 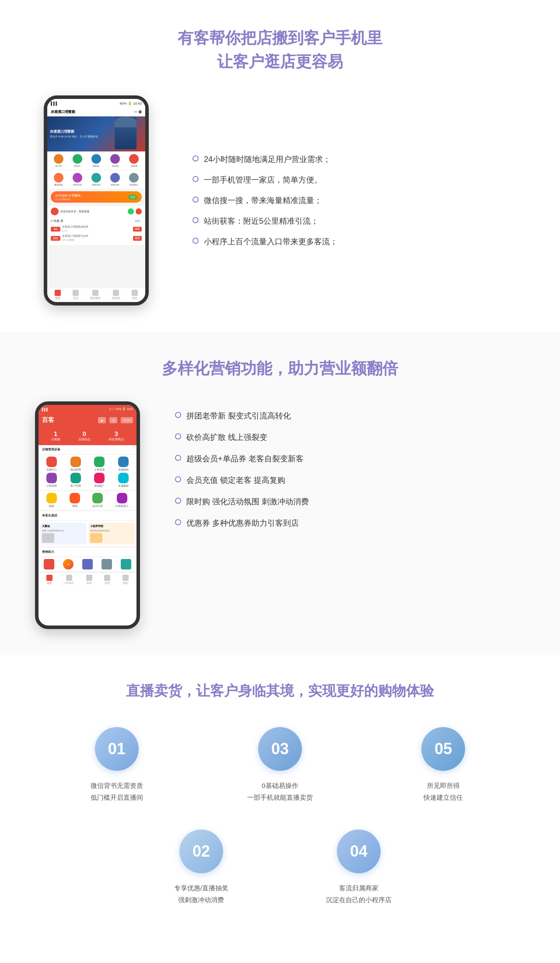 What do you see at coordinates (97, 229) in the screenshot?
I see `coupon-info-1: 赤鹿溪口理髪殿减现券 17人` at bounding box center [97, 229].